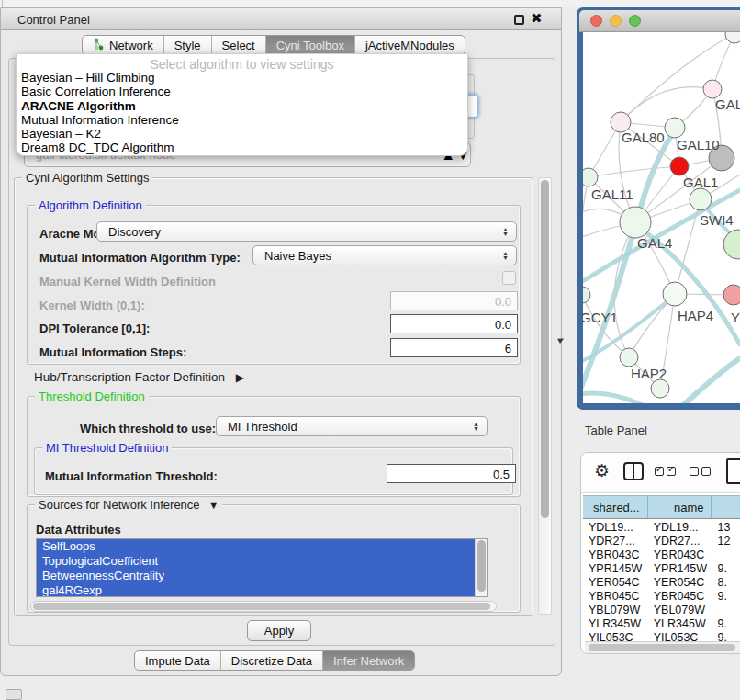  What do you see at coordinates (239, 45) in the screenshot?
I see `tab-select: Select` at bounding box center [239, 45].